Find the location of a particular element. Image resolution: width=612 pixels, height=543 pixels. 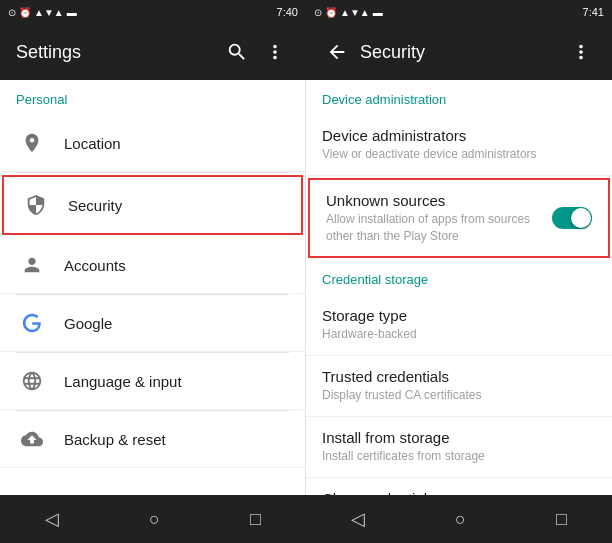

dual-toolbar: Settings Security is located at coordinates (306, 52).